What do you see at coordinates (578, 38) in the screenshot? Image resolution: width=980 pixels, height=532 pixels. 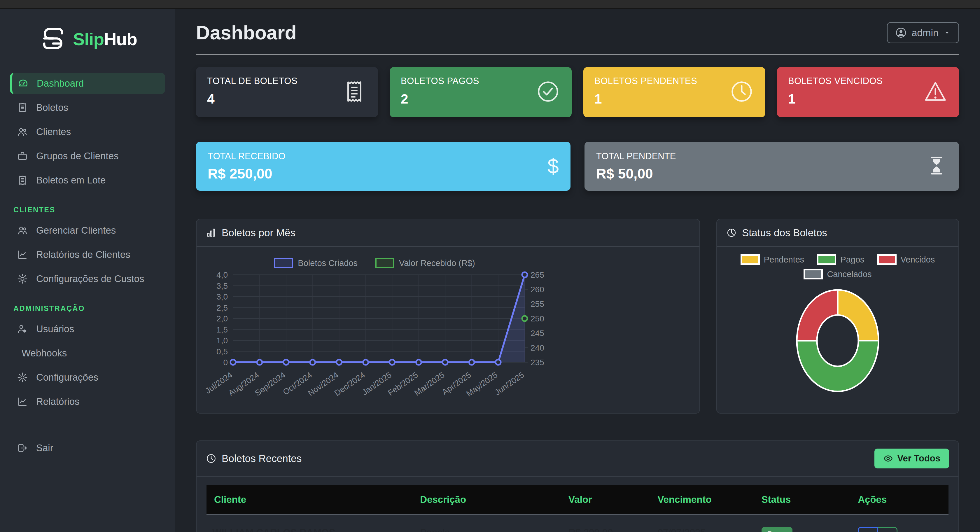 I see `page-header: Dashboard admin` at bounding box center [578, 38].